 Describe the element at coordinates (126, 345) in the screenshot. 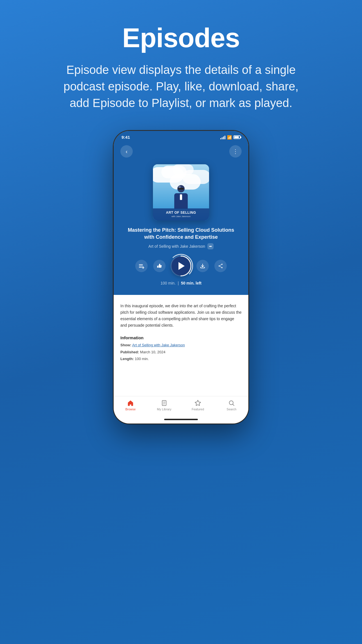

I see `info-show-label: Show:` at that location.